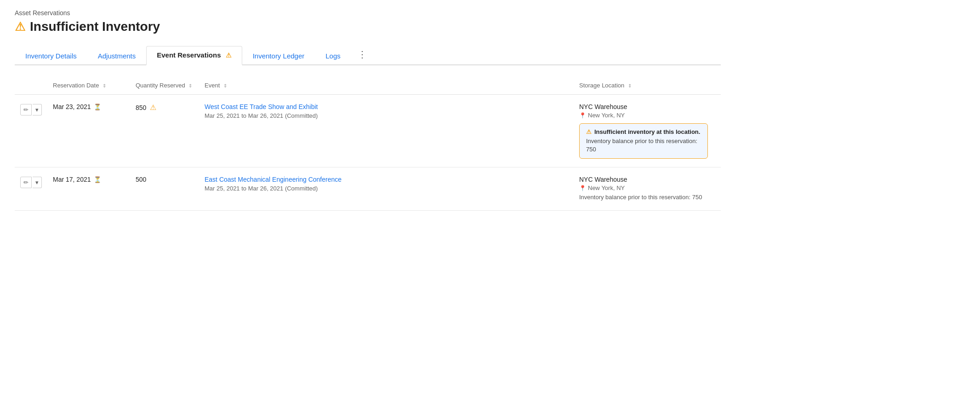  I want to click on col-header-quantity: Quantity Reserved ⇕, so click(165, 86).